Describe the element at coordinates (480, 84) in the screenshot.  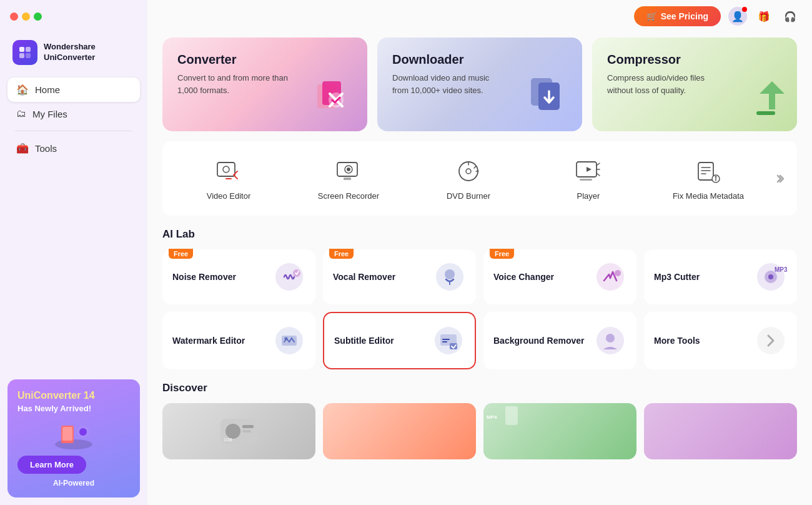
I see `hero-cards-row: Converter Convert to and from more than …` at that location.